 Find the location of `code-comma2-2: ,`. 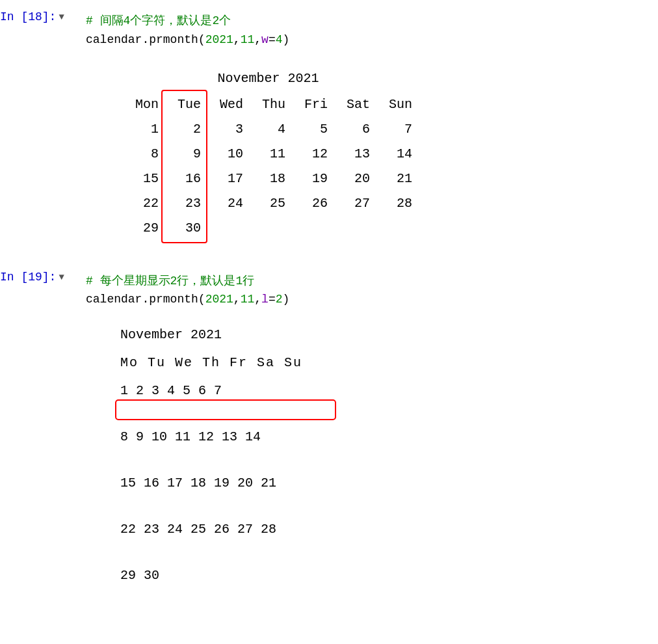

code-comma2-2: , is located at coordinates (257, 299).